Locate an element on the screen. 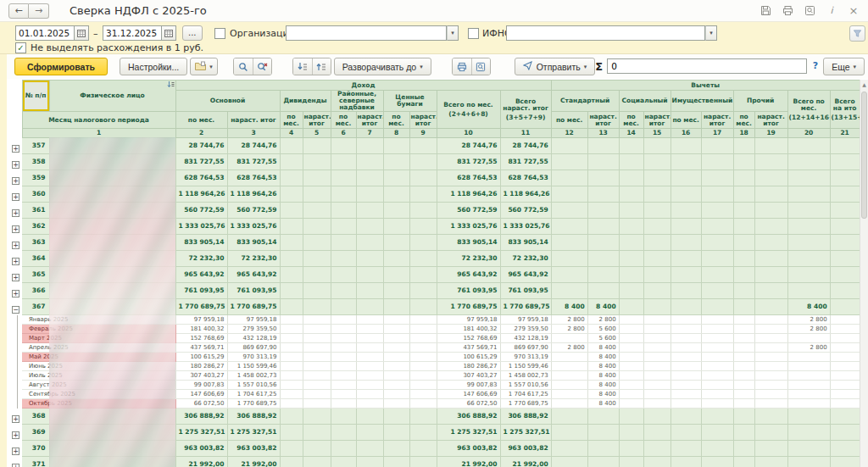 Image resolution: width=868 pixels, height=467 pixels. cell-d_cum: 306 888,92 is located at coordinates (253, 417).